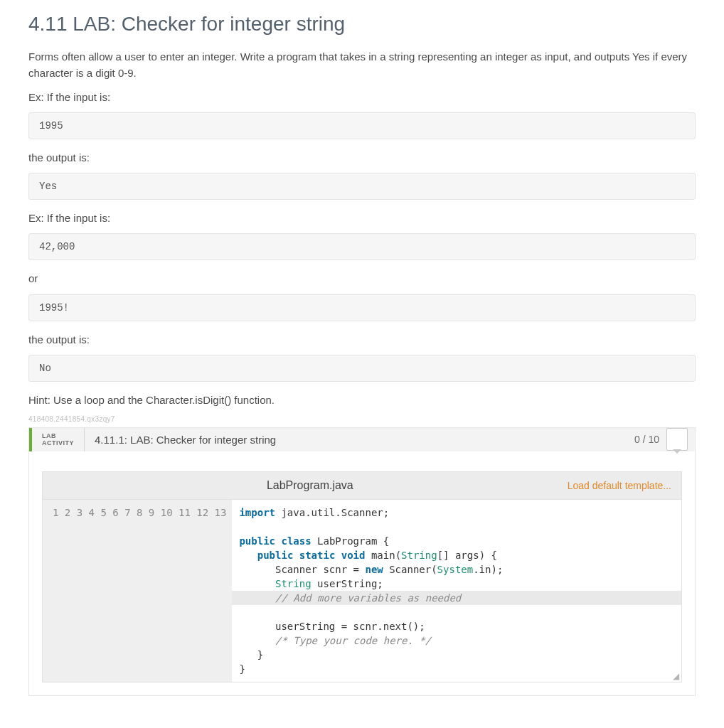 The height and width of the screenshot is (728, 724). What do you see at coordinates (488, 569) in the screenshot?
I see `code-text: .in);` at bounding box center [488, 569].